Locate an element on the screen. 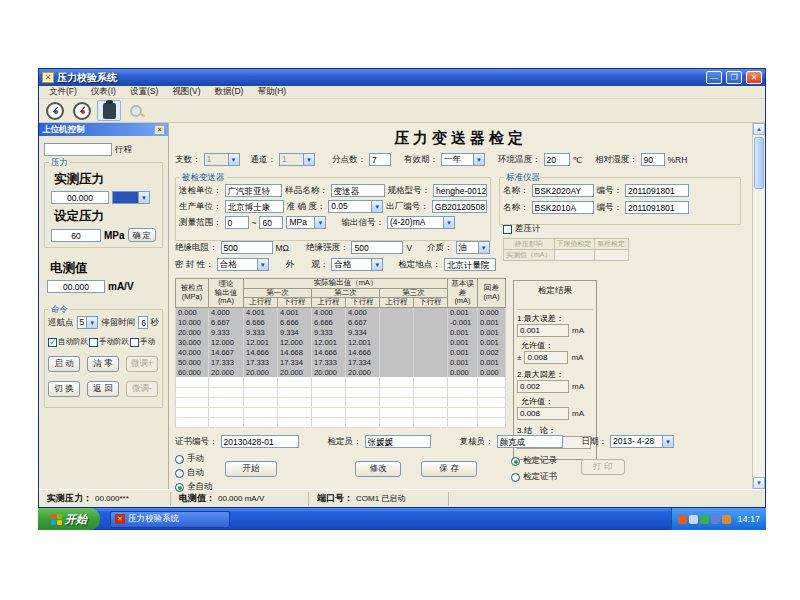 The image size is (800, 600). results-table: 被检点 (MPa) 理论 输出值 (mA) 实际输出值（mA） 基本误差 (mA… is located at coordinates (340, 353).